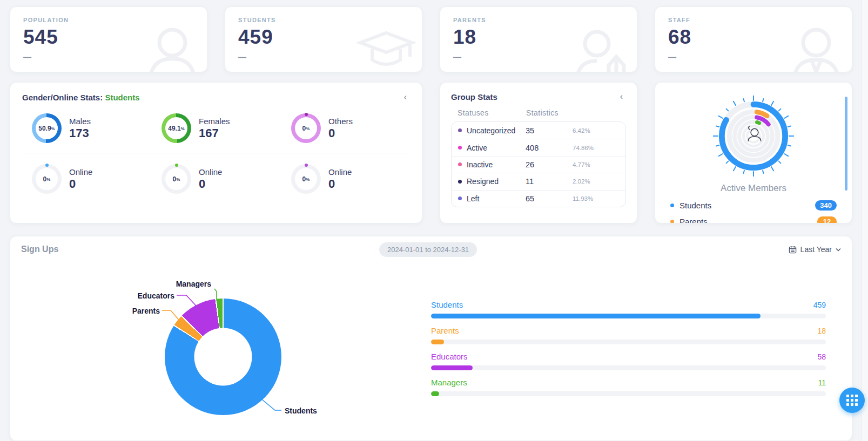 This screenshot has width=868, height=441. Describe the element at coordinates (838, 249) in the screenshot. I see `chevron-down-icon` at that location.